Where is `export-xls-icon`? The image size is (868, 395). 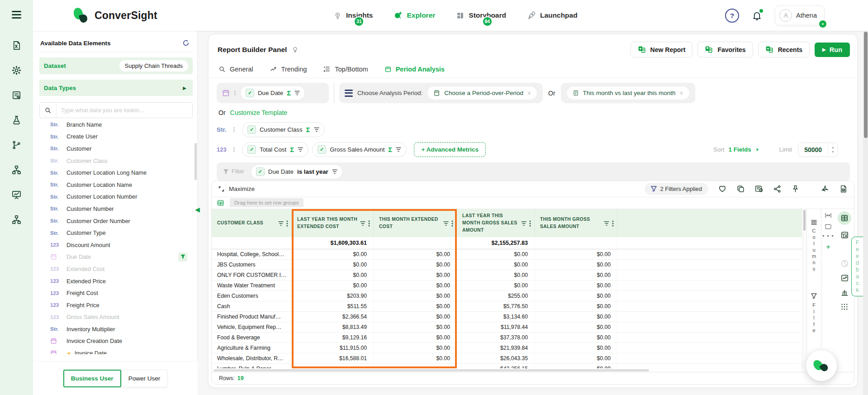
export-xls-icon is located at coordinates (843, 189).